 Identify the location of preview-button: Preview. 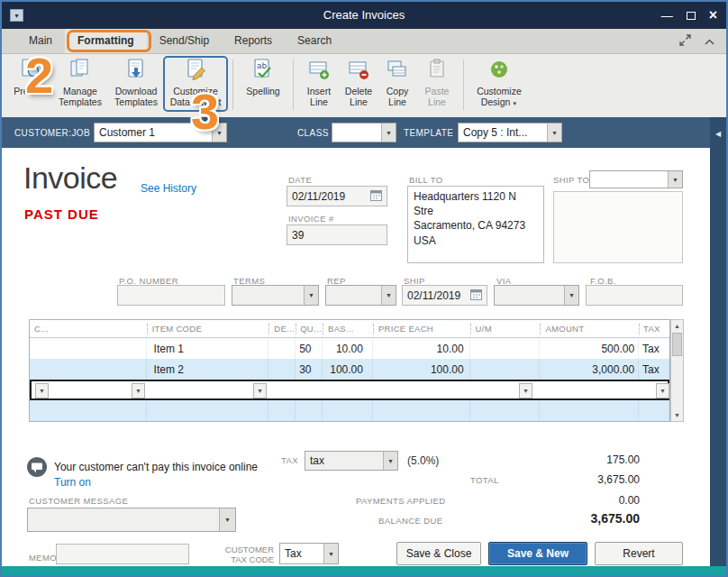
(31, 78).